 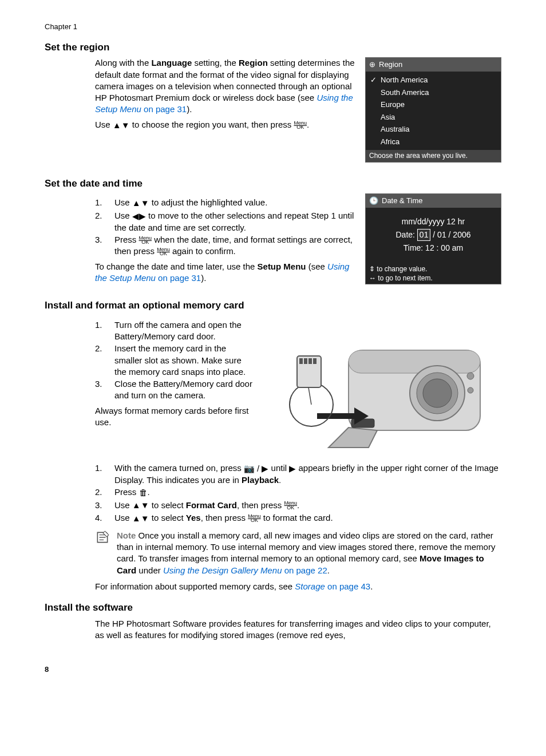 I want to click on datetime-footer: ⇕ to change value. ↔ to go to next item., so click(x=433, y=274).